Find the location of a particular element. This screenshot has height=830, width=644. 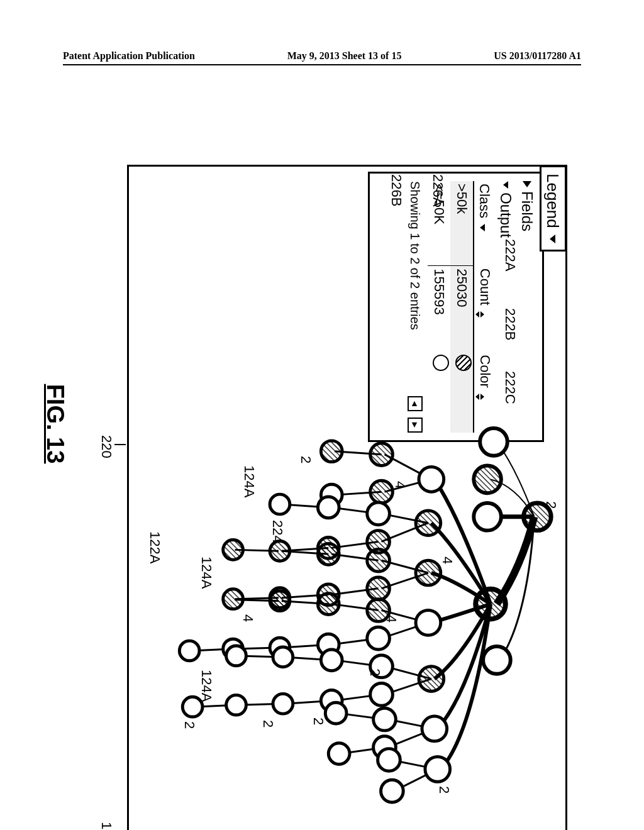

header-left: Patent Application Publication is located at coordinates (129, 56).